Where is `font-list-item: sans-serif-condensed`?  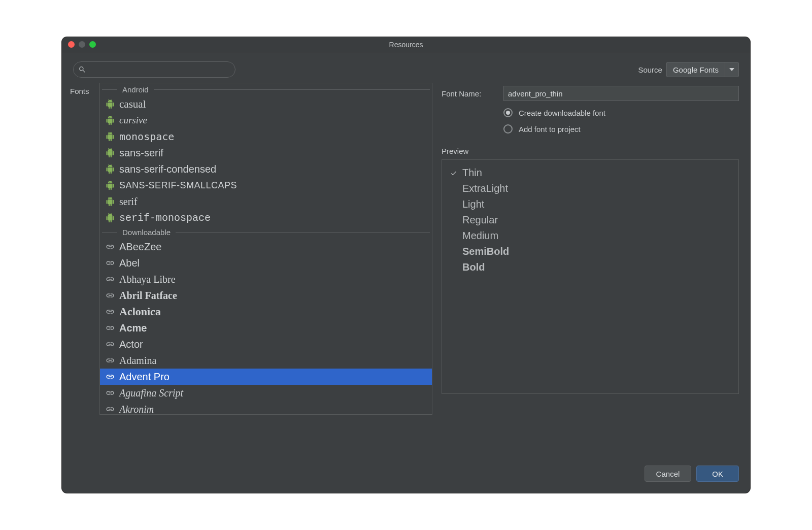 font-list-item: sans-serif-condensed is located at coordinates (266, 169).